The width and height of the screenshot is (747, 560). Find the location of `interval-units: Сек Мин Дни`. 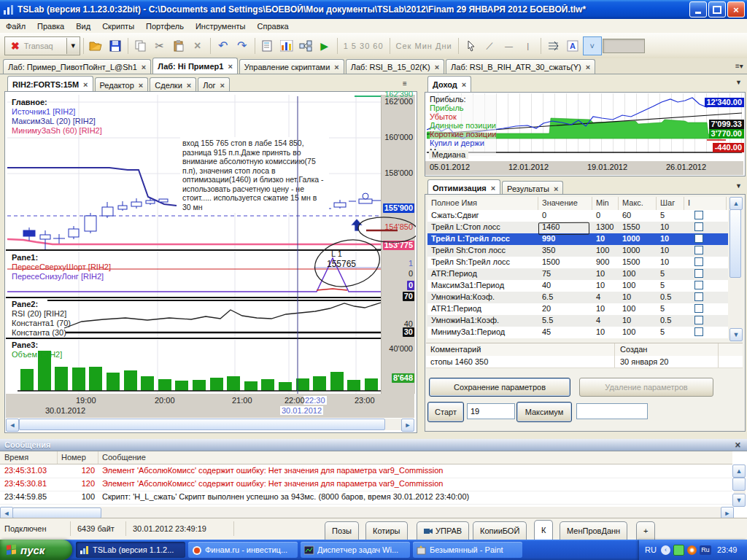

interval-units: Сек Мин Дни is located at coordinates (425, 46).